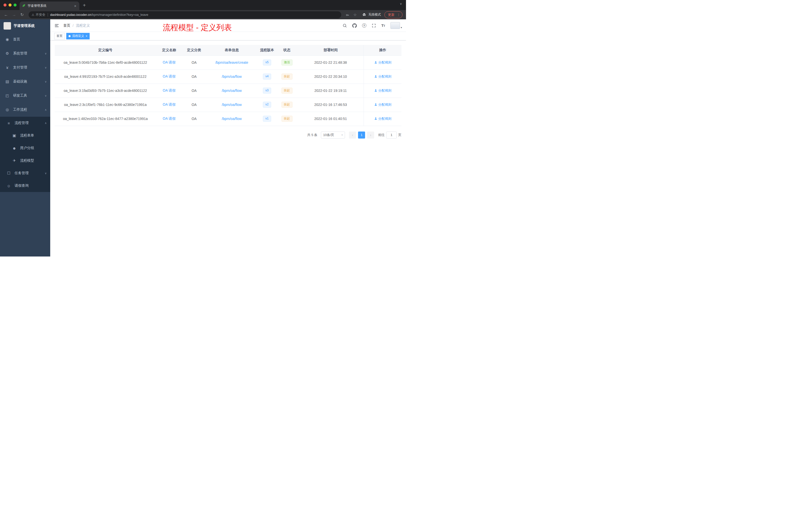  Describe the element at coordinates (330, 63) in the screenshot. I see `deploy-time: 2022-01-22 21:48:38` at that location.